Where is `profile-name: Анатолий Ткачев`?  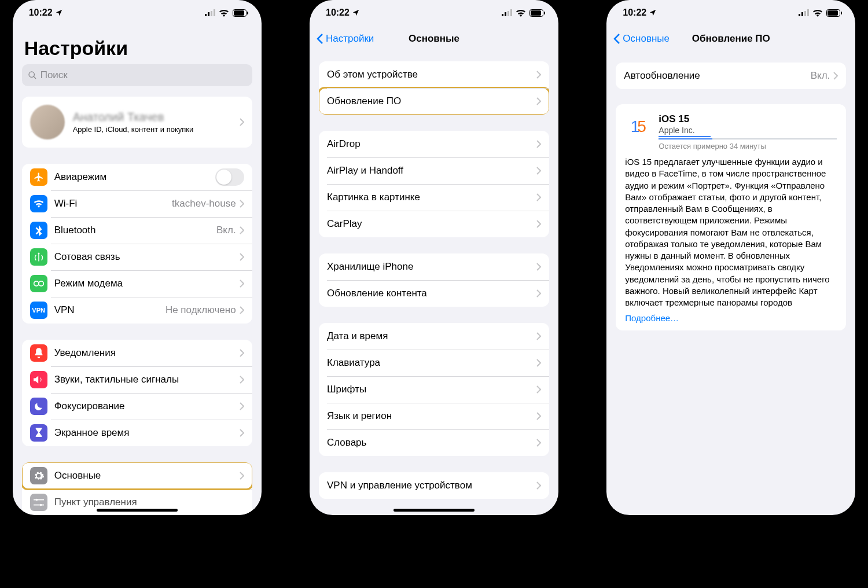
profile-name: Анатолий Ткачев is located at coordinates (156, 117).